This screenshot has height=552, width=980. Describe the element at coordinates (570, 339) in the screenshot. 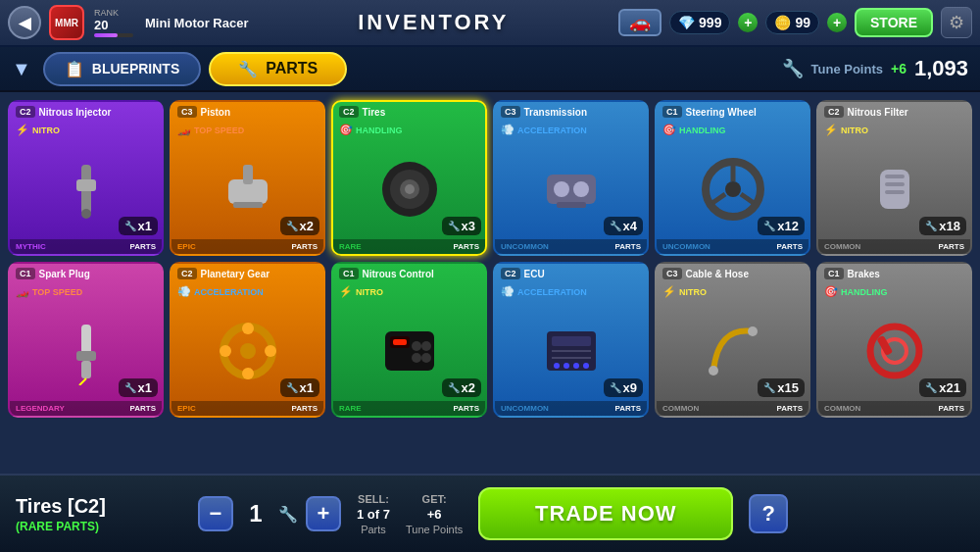

I see `card-ecu: C2 ECU 💨 ACCELERATION 🔧 x9 UNCOMMON PART…` at that location.